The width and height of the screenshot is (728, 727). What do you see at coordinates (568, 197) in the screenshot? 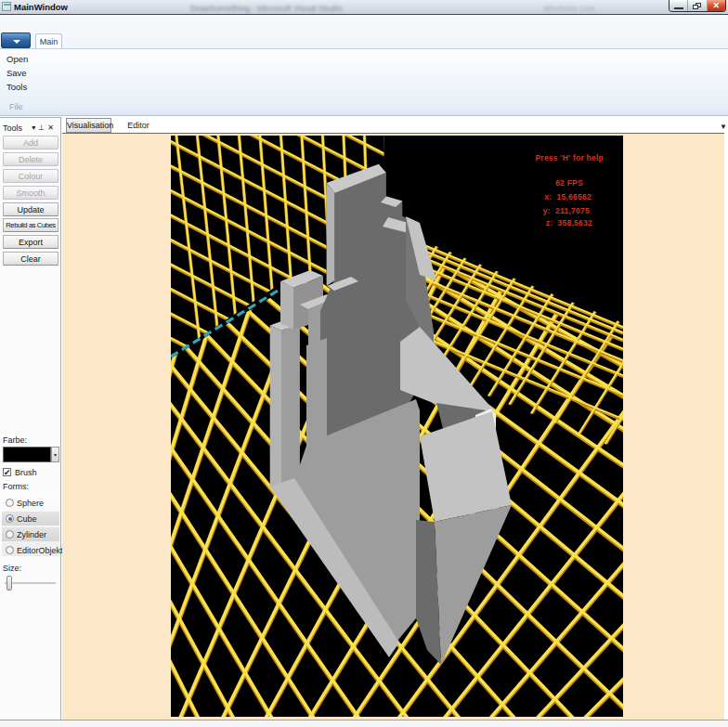
I see `svg-text: x: 15,66562` at bounding box center [568, 197].